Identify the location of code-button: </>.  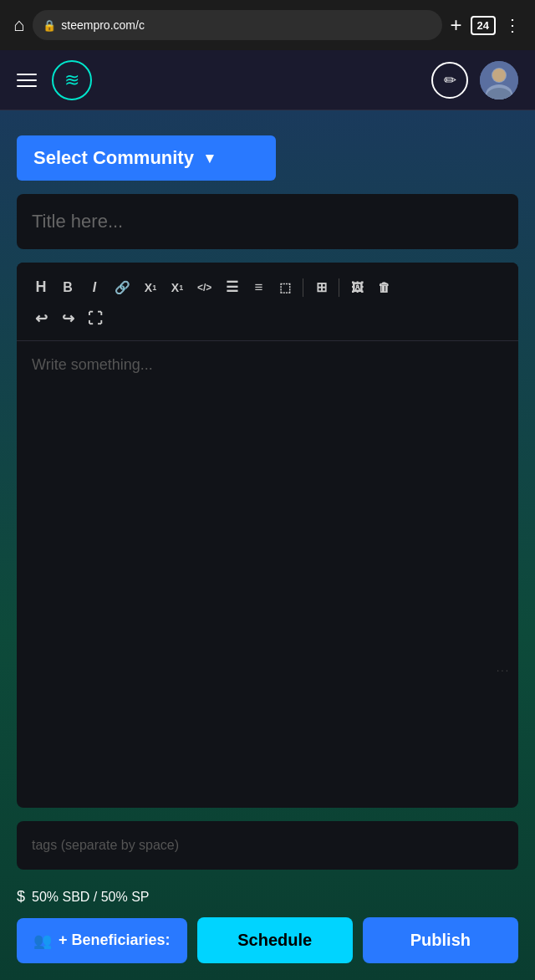
(204, 288).